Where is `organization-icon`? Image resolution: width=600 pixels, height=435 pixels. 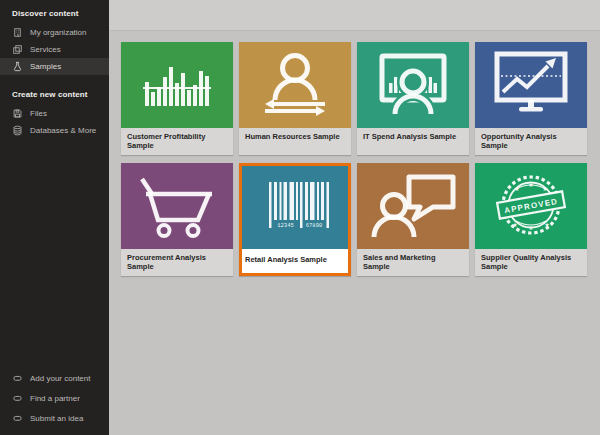
organization-icon is located at coordinates (18, 32).